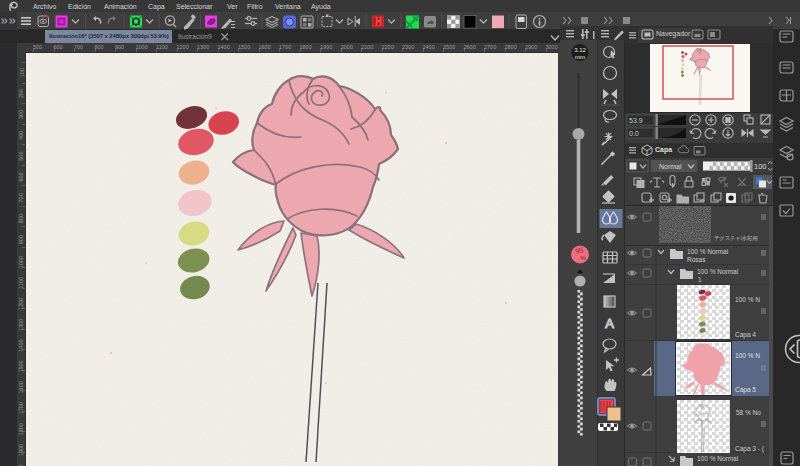 This screenshot has width=800, height=466. Describe the element at coordinates (22, 156) in the screenshot. I see `svg-text: 500` at that location.